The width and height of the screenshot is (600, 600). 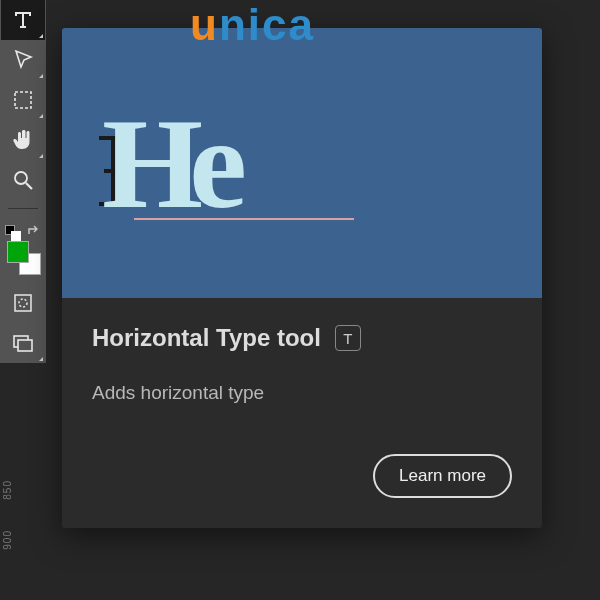 I want to click on ruler-mark: 900, so click(x=8, y=540).